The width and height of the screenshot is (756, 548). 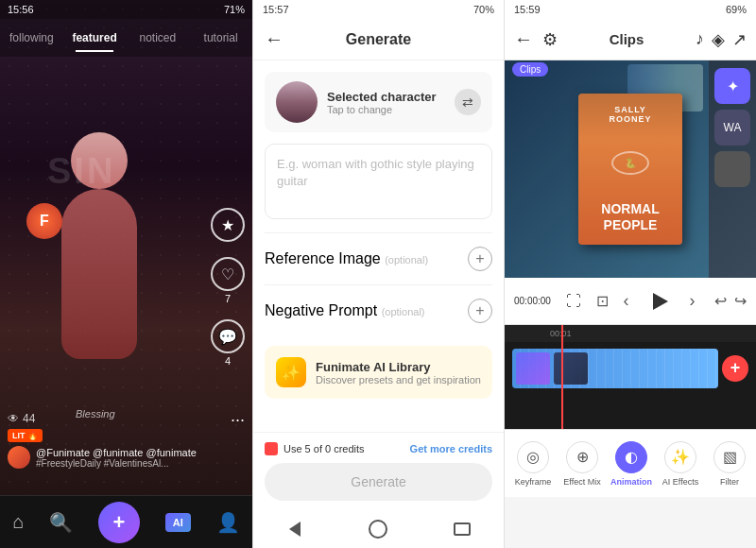 What do you see at coordinates (315, 449) in the screenshot?
I see `credits-info: Use 5 of 0 credits` at bounding box center [315, 449].